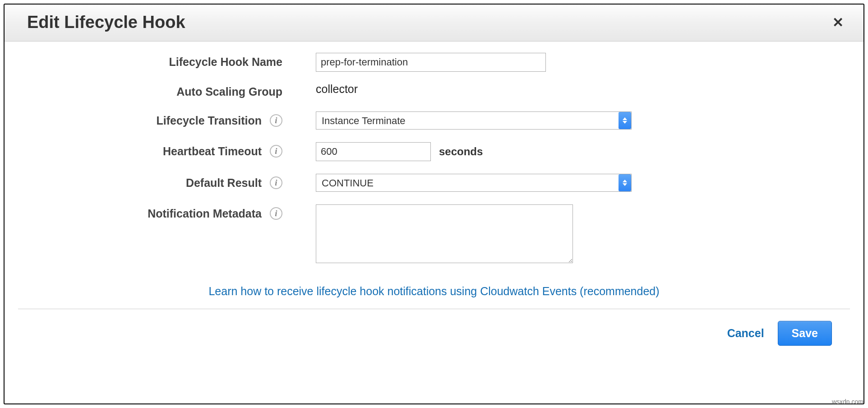 Image resolution: width=868 pixels, height=408 pixels. I want to click on save-button: Save, so click(805, 333).